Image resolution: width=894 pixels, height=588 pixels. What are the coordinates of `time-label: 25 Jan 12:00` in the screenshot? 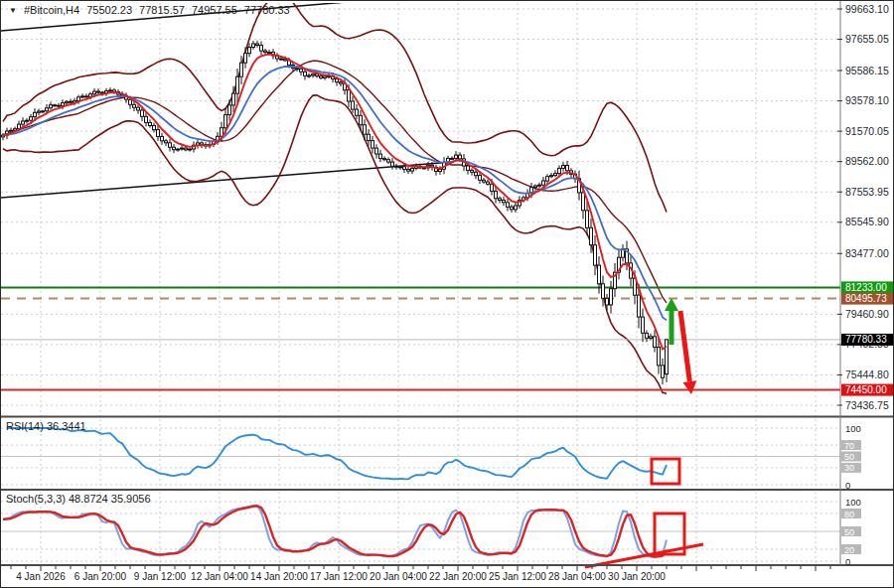 It's located at (518, 576).